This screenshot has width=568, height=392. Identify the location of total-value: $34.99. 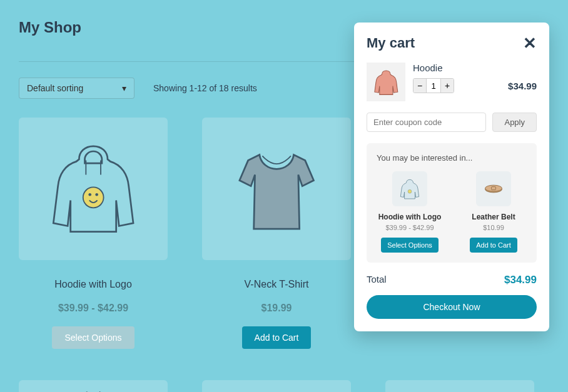
(520, 280).